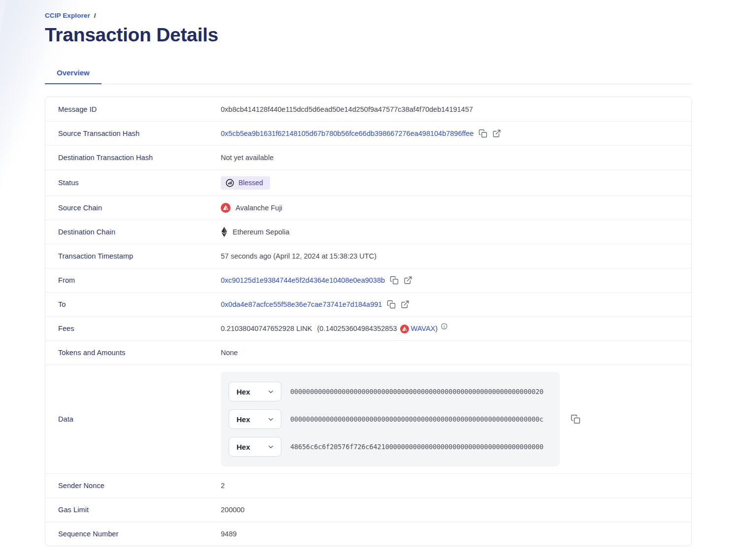 The image size is (748, 560). I want to click on breadcrumb: CCIP Explorer /, so click(369, 10).